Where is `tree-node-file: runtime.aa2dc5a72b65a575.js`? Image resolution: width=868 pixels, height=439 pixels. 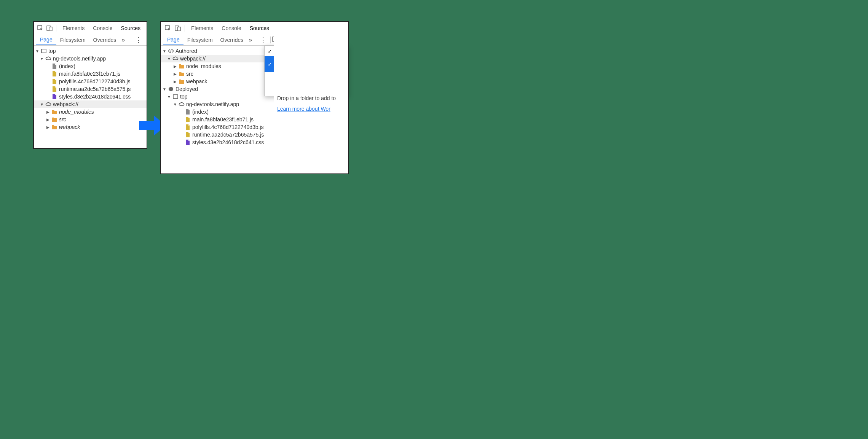 tree-node-file: runtime.aa2dc5a72b65a575.js is located at coordinates (90, 89).